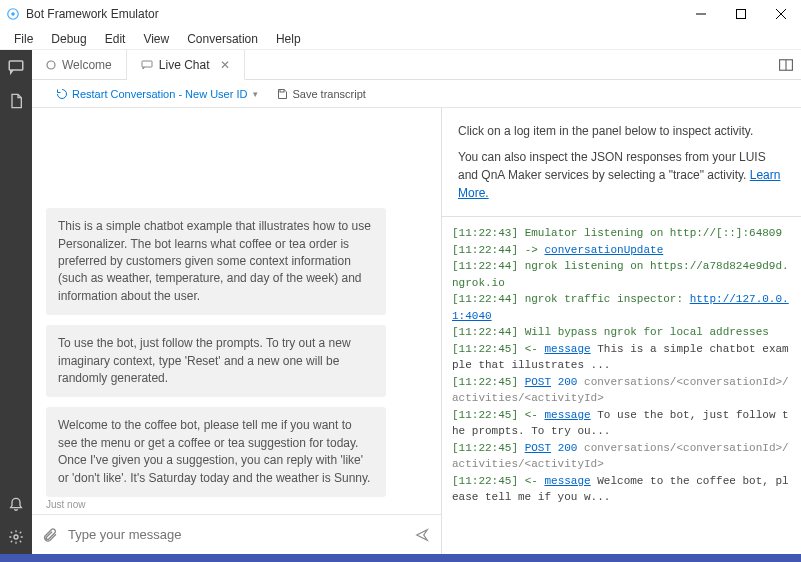  Describe the element at coordinates (622, 175) in the screenshot. I see `inspector-hint-2: You can also inspect the JSON responses …` at that location.